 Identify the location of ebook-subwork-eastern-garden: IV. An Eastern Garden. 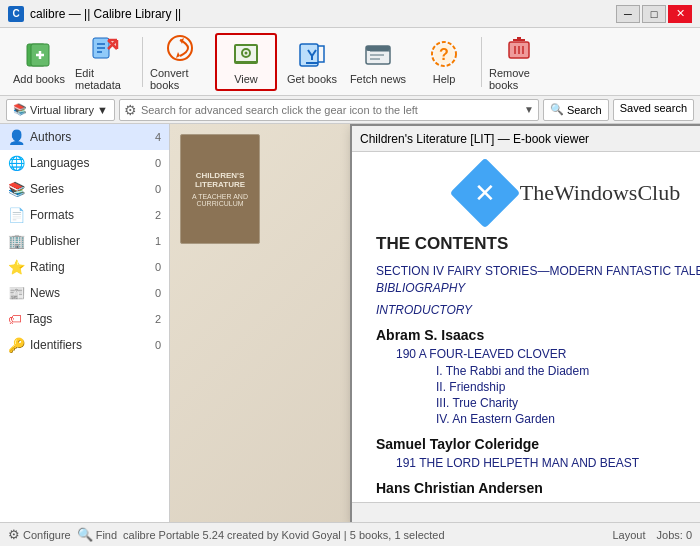
(538, 419).